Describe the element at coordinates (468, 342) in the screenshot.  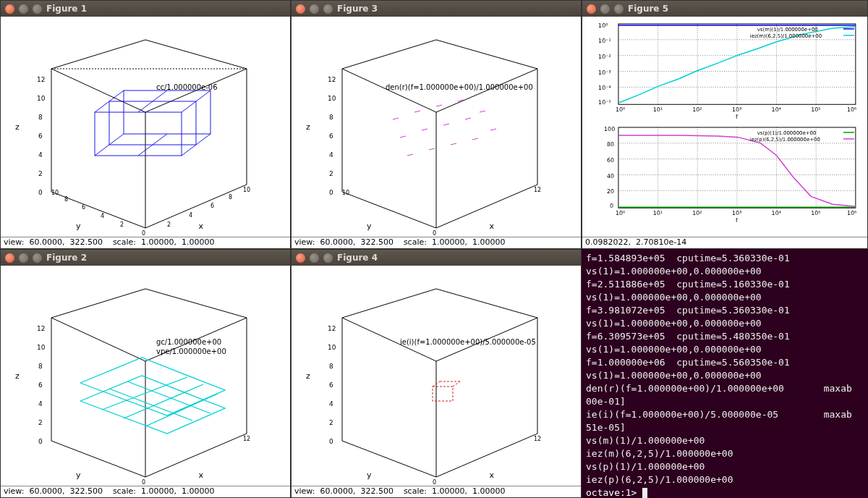
I see `figure-4-legend: ie(i)(f=1.000000e+00)/5.000000e-05` at that location.